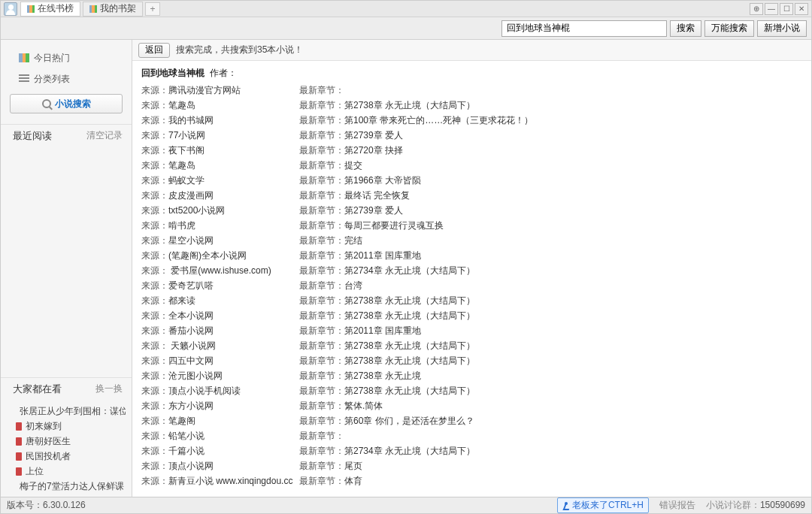  Describe the element at coordinates (783, 505) in the screenshot. I see `group-number: 150590699` at that location.